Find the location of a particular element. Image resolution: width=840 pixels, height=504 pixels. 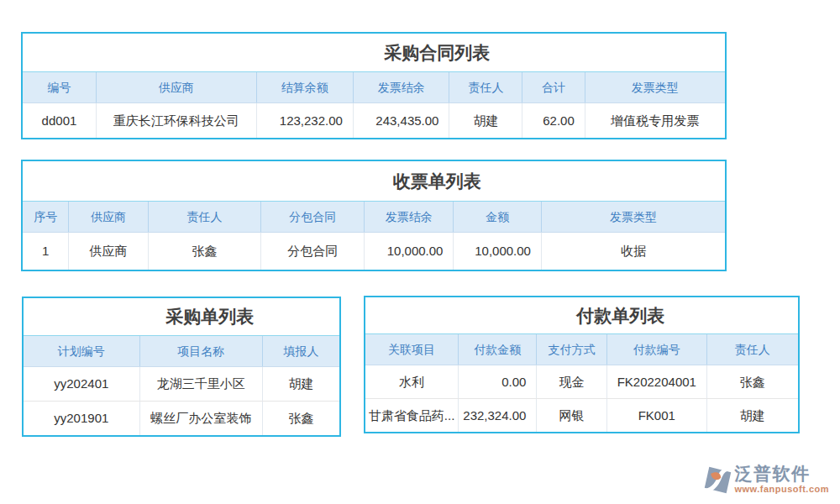

fanpu-logo: 泛普软件 www.fanpusoft.com is located at coordinates (766, 480).